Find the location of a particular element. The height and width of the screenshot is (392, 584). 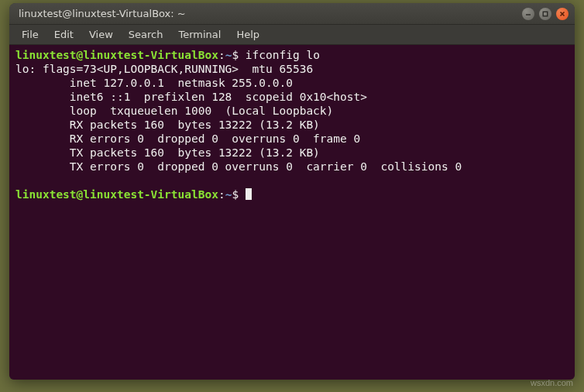

output-line: loop txqueuelen 1000 (Local Loopback) is located at coordinates (174, 111).